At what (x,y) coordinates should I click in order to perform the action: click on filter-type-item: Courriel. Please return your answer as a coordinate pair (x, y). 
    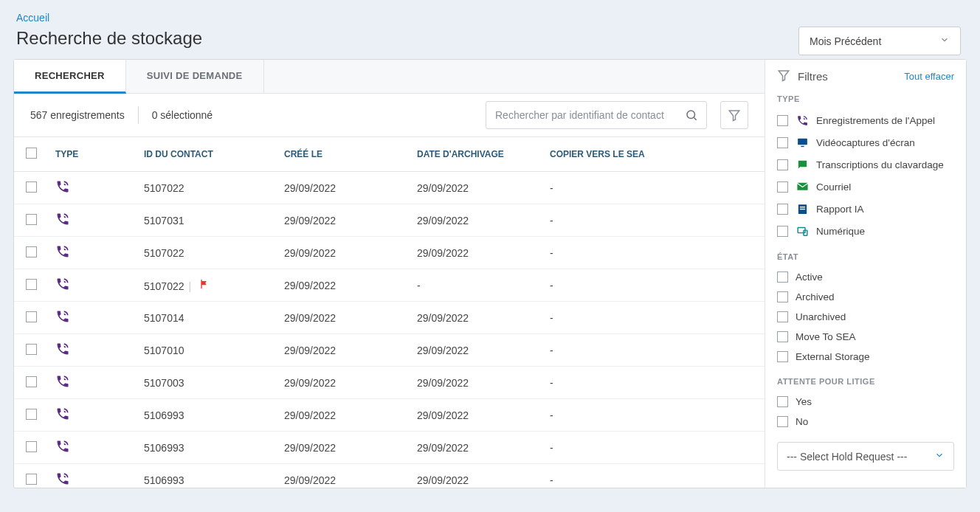
    Looking at the image, I should click on (866, 187).